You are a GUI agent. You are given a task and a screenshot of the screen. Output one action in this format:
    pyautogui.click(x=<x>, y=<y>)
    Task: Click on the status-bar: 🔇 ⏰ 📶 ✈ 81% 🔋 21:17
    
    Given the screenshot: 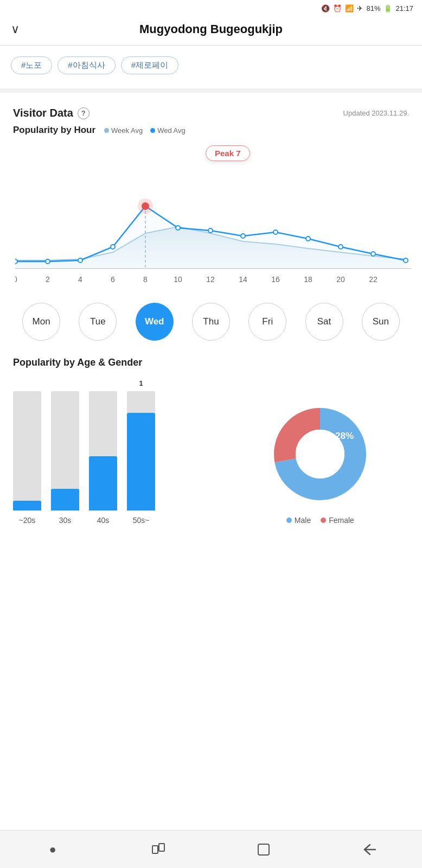 What is the action you would take?
    pyautogui.click(x=211, y=9)
    